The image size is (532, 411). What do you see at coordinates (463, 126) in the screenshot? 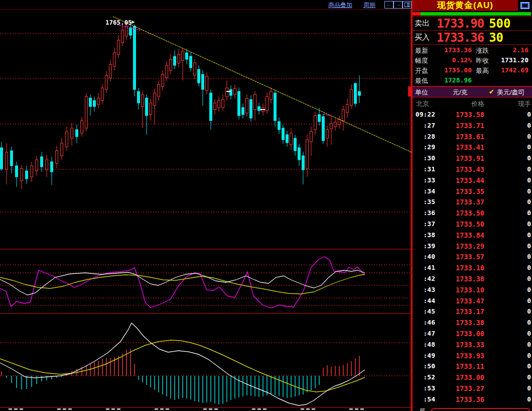
I see `tick-price: 1733.71` at bounding box center [463, 126].